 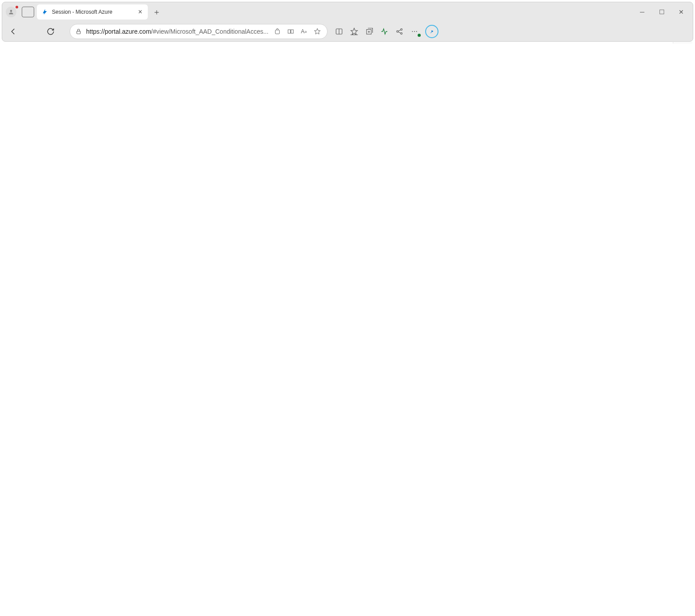 What do you see at coordinates (662, 12) in the screenshot?
I see `window-maximize: ☐` at bounding box center [662, 12].